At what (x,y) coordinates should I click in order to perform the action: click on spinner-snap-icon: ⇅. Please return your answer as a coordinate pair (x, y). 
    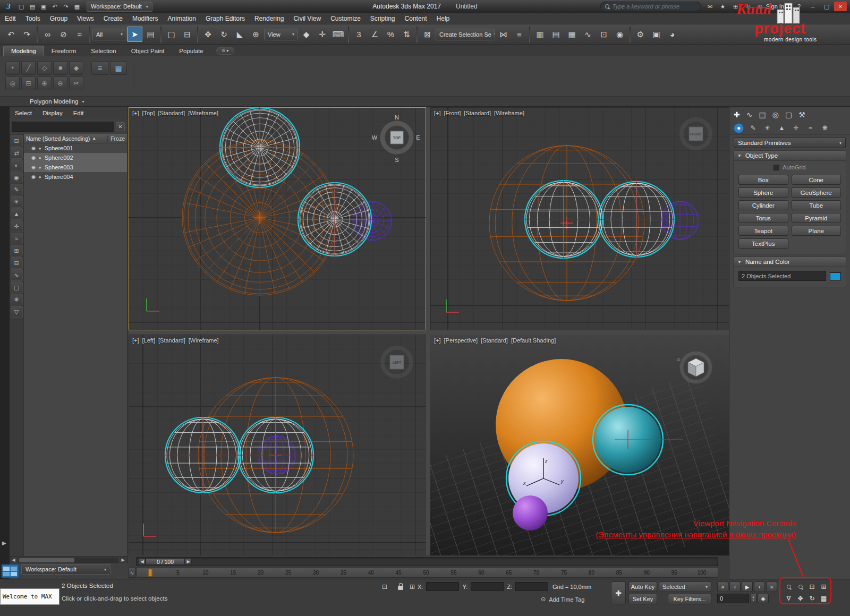
    Looking at the image, I should click on (407, 34).